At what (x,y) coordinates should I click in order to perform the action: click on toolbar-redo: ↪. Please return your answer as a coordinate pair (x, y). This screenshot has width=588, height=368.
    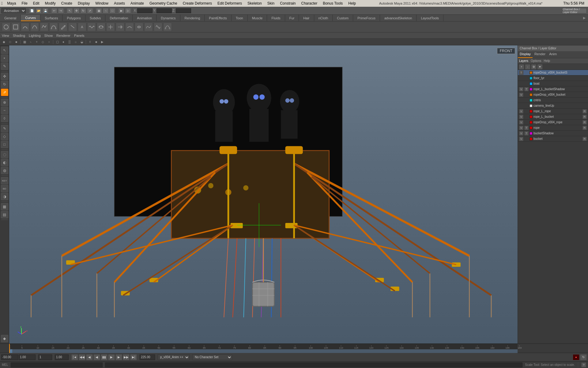
    Looking at the image, I should click on (61, 11).